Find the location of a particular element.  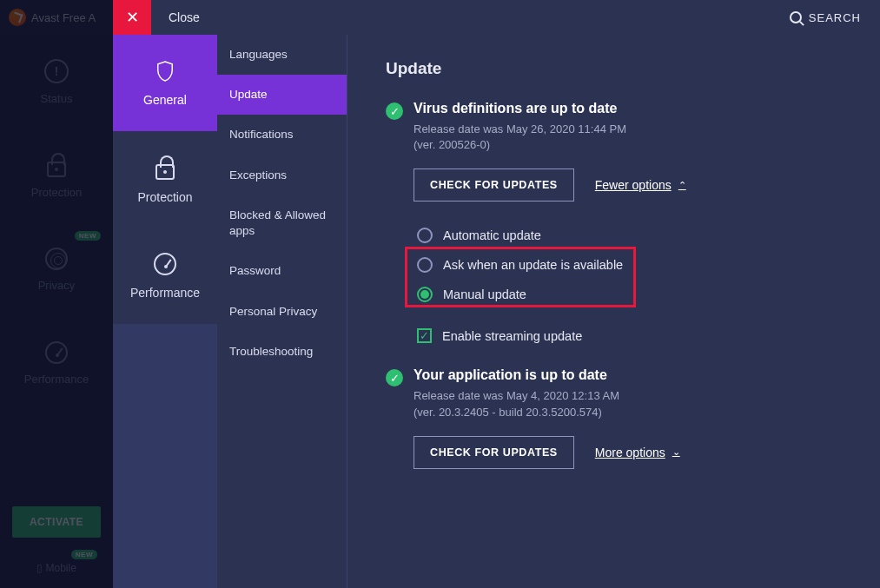

brand-text: Avast Free A is located at coordinates (63, 17).